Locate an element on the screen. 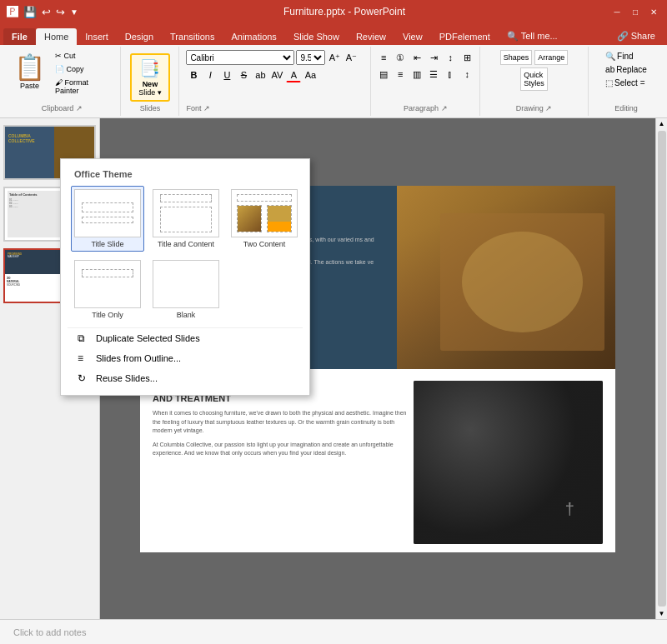 This screenshot has height=644, width=667. font-group: Calibri 9.5 A⁺ A⁻ B I U S ab AV A Aa Fon… is located at coordinates (275, 82).